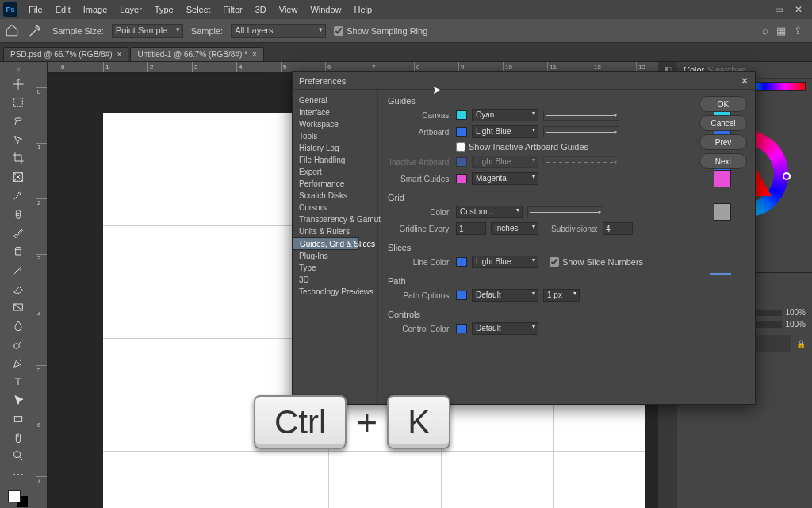  Describe the element at coordinates (12, 31) in the screenshot. I see `home-icon` at that location.